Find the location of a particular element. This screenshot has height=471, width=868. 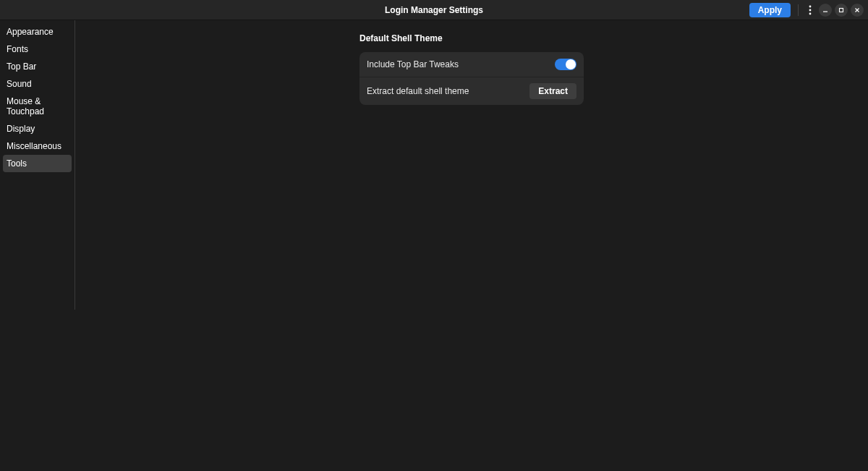

toggle-knob is located at coordinates (571, 64).